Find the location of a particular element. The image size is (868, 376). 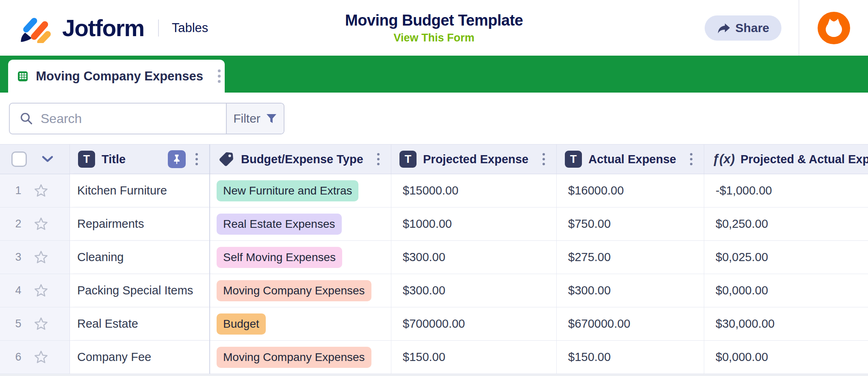

share-label: Share is located at coordinates (753, 28).